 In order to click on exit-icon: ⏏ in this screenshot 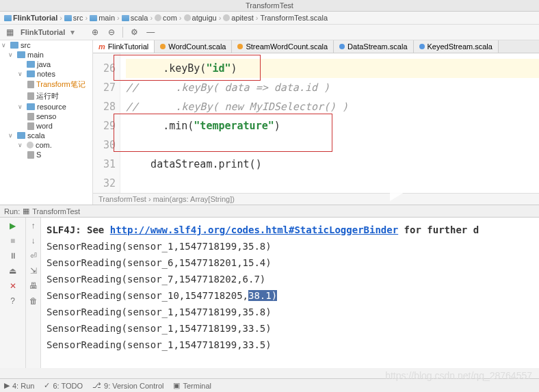, I will do `click(13, 271)`.